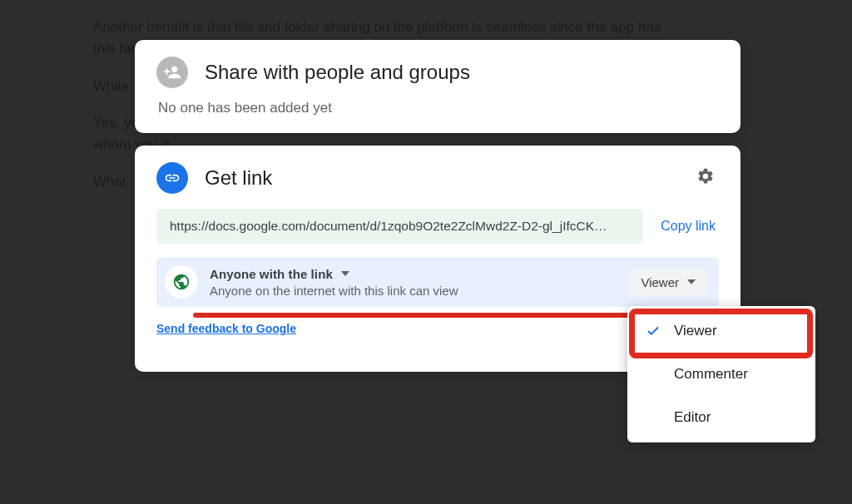  Describe the element at coordinates (419, 274) in the screenshot. I see `access-scope-dropdown: Anyone with the link` at that location.